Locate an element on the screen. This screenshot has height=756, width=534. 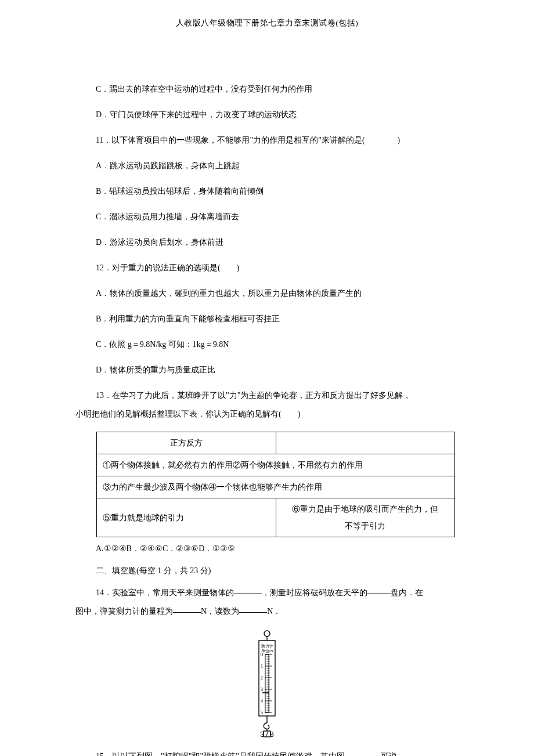
header-title: 人教版八年级物理下册第七章力章末测试卷(包括) is located at coordinates (267, 23).